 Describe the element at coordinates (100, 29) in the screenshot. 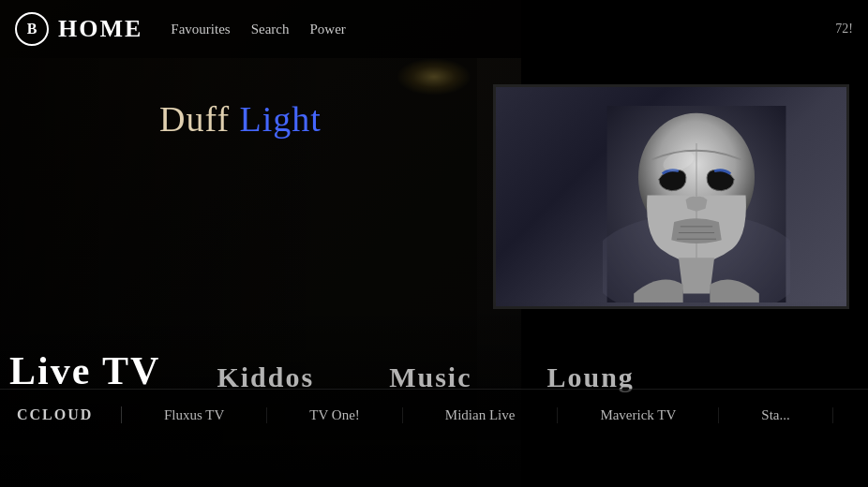

I see `home-title: Home` at that location.